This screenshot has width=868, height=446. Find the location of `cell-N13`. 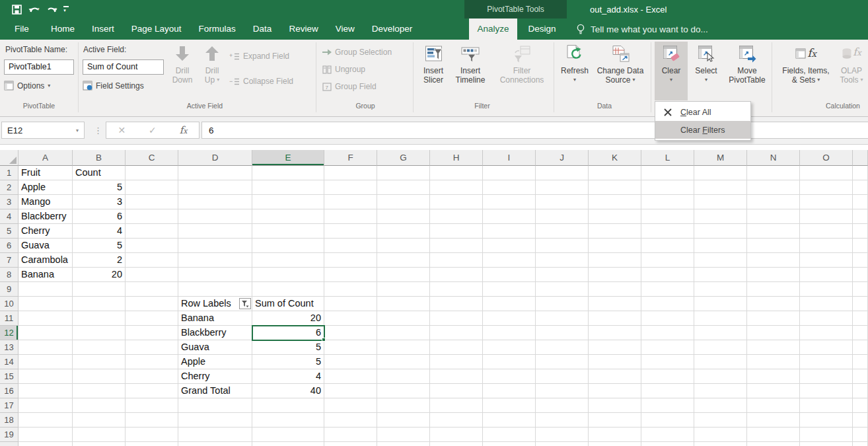

cell-N13 is located at coordinates (774, 348).